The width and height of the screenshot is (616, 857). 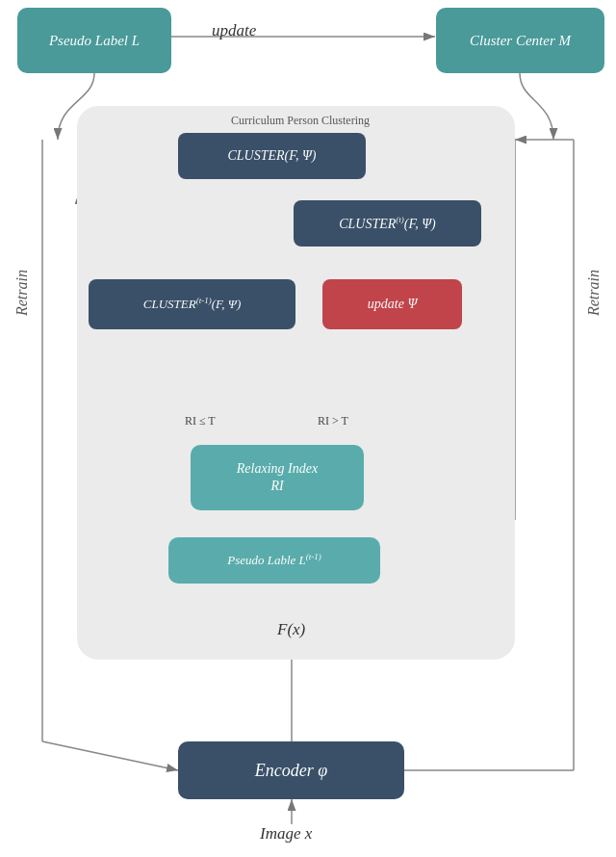 What do you see at coordinates (387, 223) in the screenshot?
I see `cluster-t-box: CLUSTER(t)(F, Ψ)` at bounding box center [387, 223].